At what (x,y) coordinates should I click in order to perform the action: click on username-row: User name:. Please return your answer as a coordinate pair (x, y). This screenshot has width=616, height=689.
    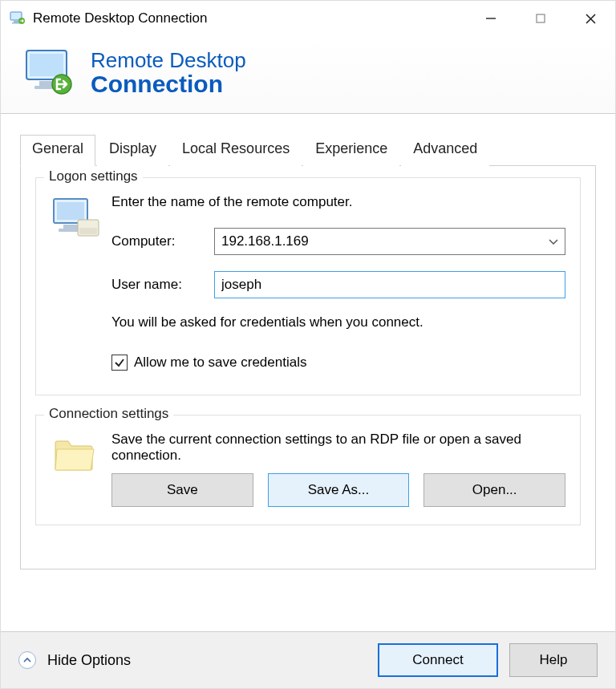
    Looking at the image, I should click on (338, 285).